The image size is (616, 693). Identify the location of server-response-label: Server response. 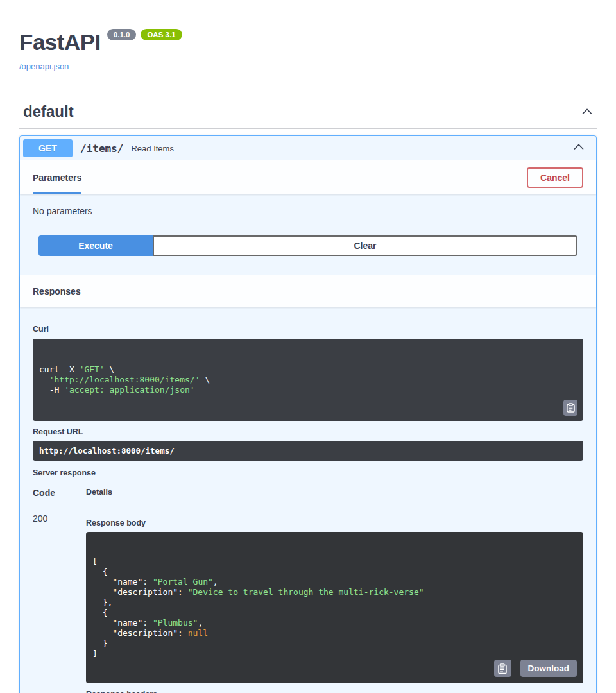
(308, 473).